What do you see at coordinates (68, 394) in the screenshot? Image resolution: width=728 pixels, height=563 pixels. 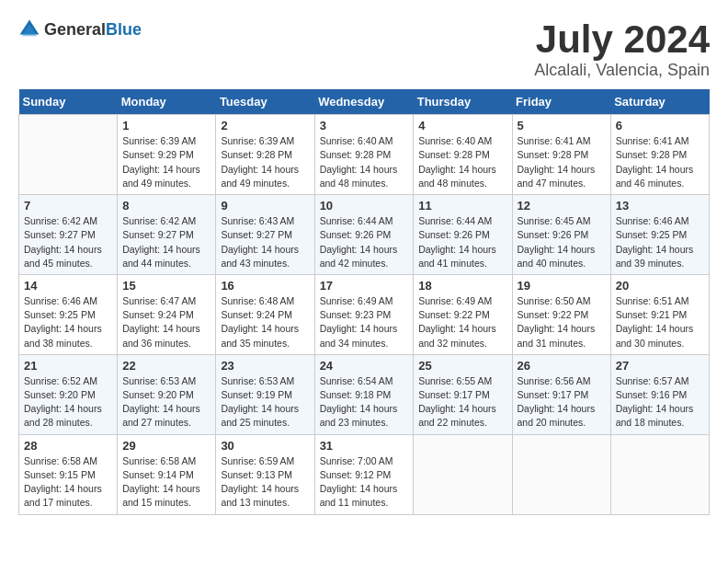 I see `calendar-cell: 21Sunrise: 6:52 AMSunset: 9:20 PMDayligh…` at bounding box center [68, 394].